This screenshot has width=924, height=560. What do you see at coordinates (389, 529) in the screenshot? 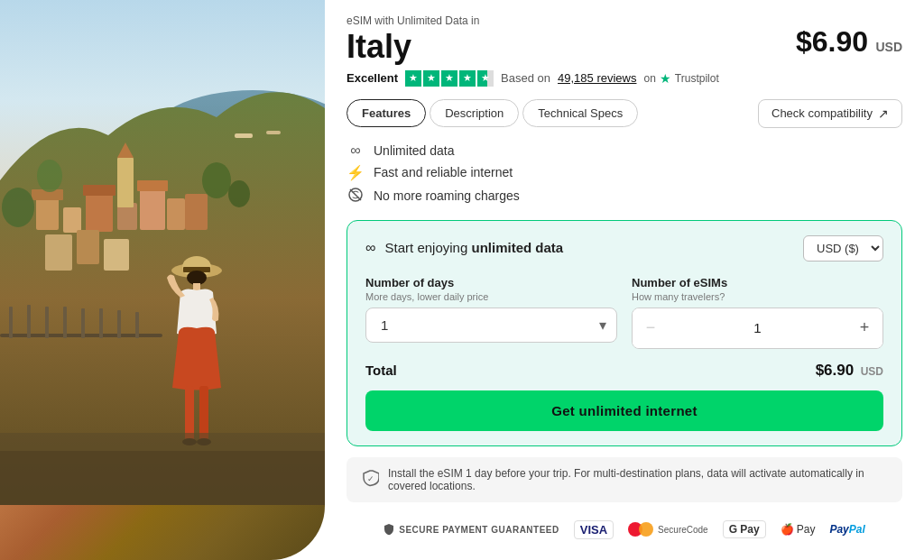
I see `shield-icon` at bounding box center [389, 529].